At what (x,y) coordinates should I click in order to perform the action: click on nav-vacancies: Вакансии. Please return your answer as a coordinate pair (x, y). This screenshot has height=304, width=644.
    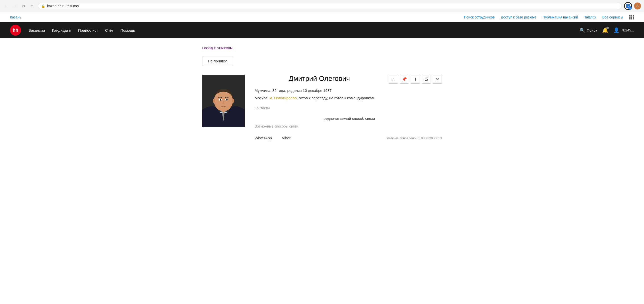
    Looking at the image, I should click on (37, 30).